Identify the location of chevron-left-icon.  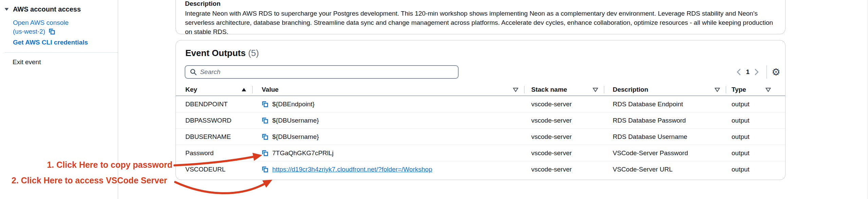
(739, 72).